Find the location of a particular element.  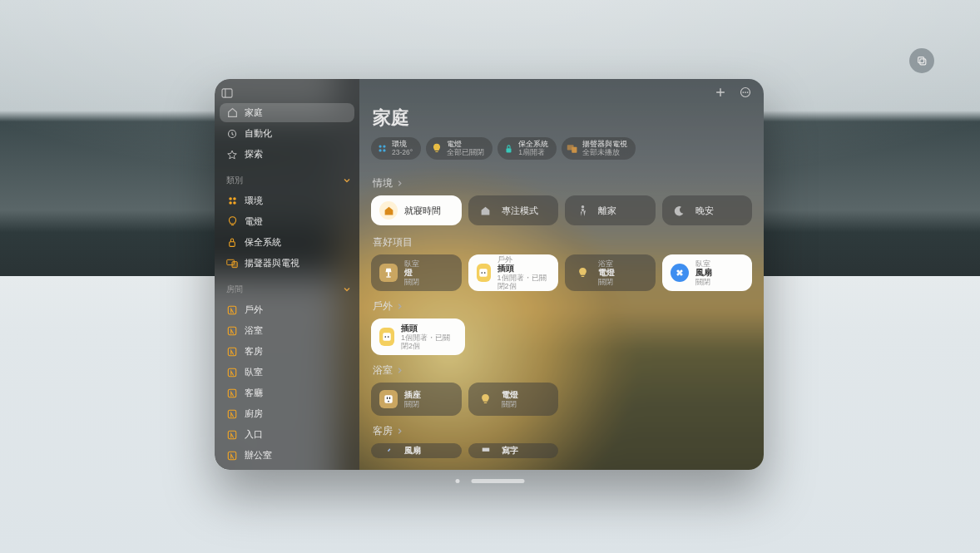

sidebar-item-room-kitchen: 廚房 is located at coordinates (287, 414).